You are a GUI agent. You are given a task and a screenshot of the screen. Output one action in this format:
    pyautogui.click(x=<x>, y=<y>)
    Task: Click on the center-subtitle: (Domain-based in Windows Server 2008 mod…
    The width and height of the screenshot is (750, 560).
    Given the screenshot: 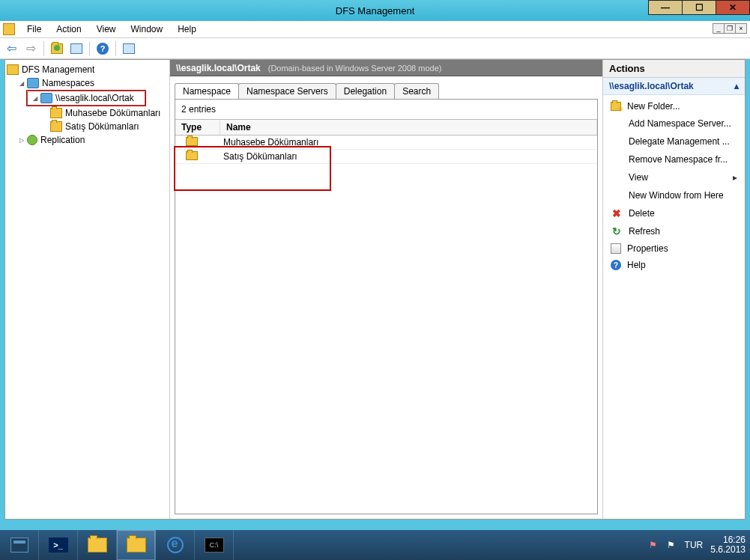 What is the action you would take?
    pyautogui.click(x=355, y=68)
    